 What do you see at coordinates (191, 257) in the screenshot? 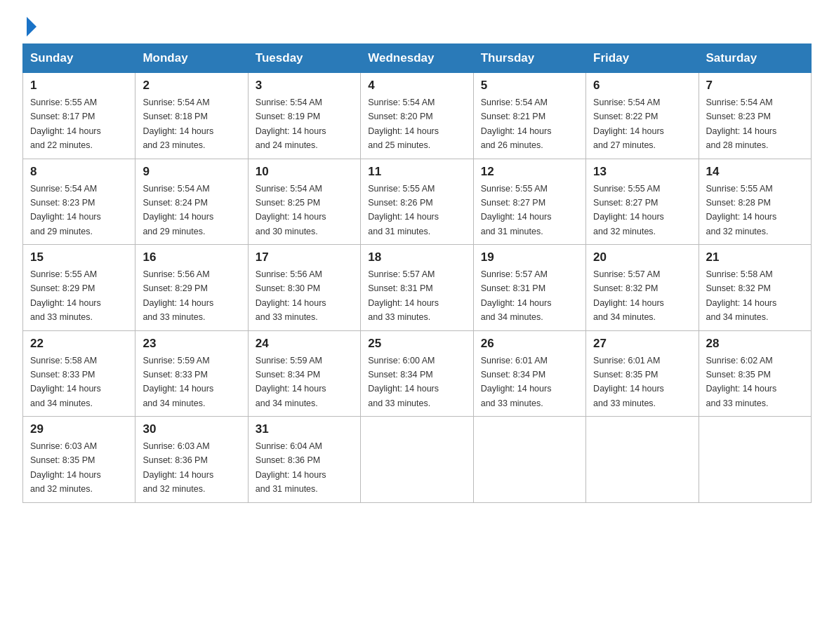
I see `day-number: 16` at bounding box center [191, 257].